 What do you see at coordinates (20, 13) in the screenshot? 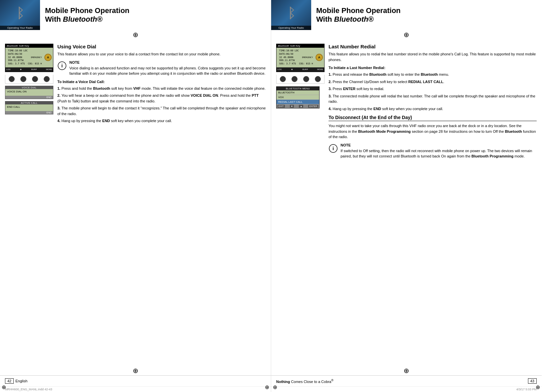
I see `bluetooth-icon-left` at bounding box center [20, 13].